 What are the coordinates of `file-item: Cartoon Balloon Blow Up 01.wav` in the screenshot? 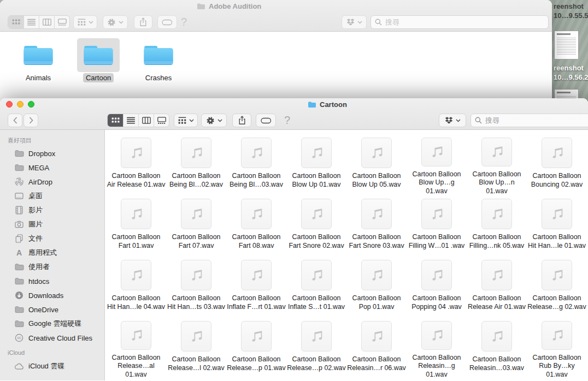 It's located at (316, 165).